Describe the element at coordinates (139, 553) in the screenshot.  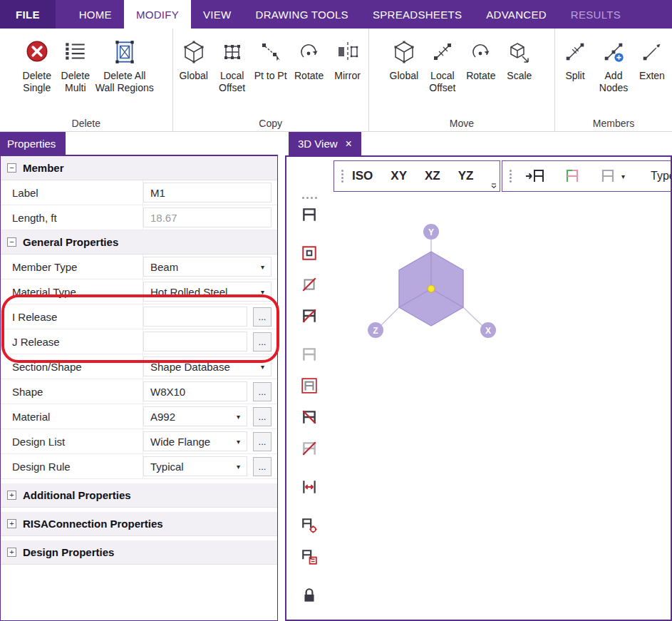
I see `section-header-design-properties: + Design Properties` at that location.